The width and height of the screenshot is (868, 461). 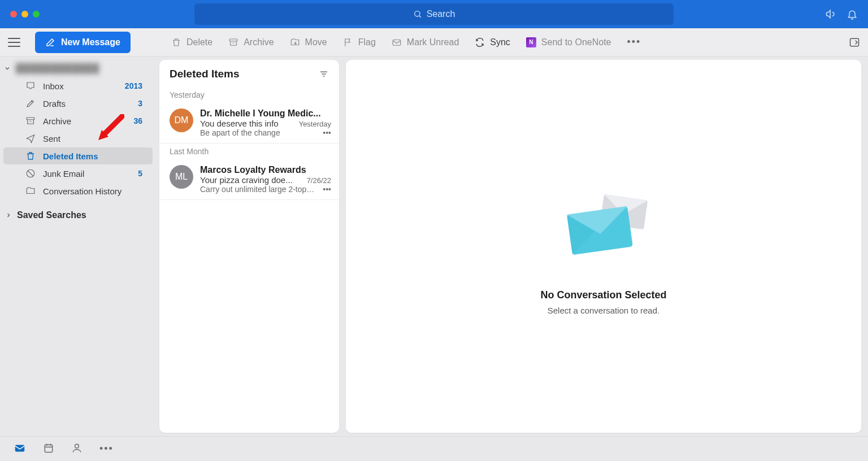 I want to click on new-message-label: New Message, so click(x=90, y=42).